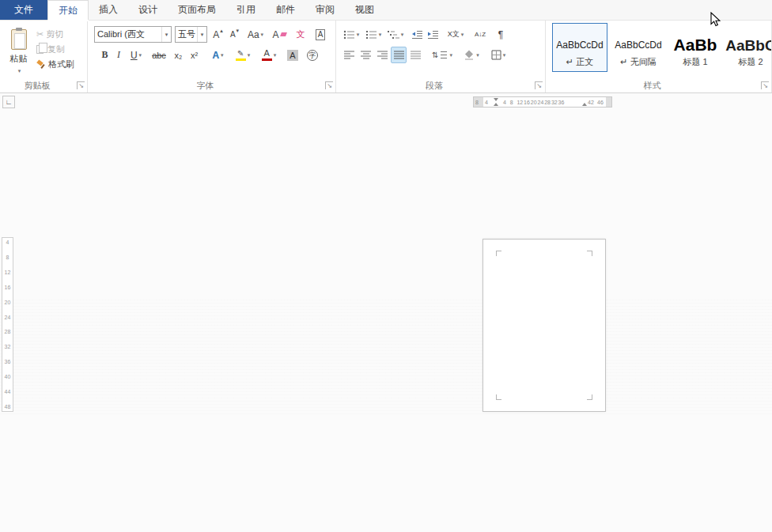 Image resolution: width=772 pixels, height=532 pixels. I want to click on horizontal-ruler-number: 8, so click(477, 103).